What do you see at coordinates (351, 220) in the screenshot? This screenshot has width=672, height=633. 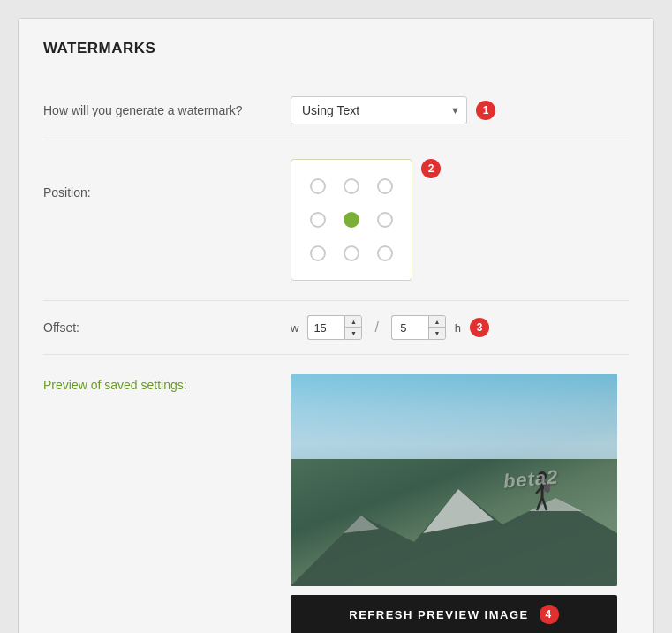 I see `radio-dot-1-1-selected` at bounding box center [351, 220].